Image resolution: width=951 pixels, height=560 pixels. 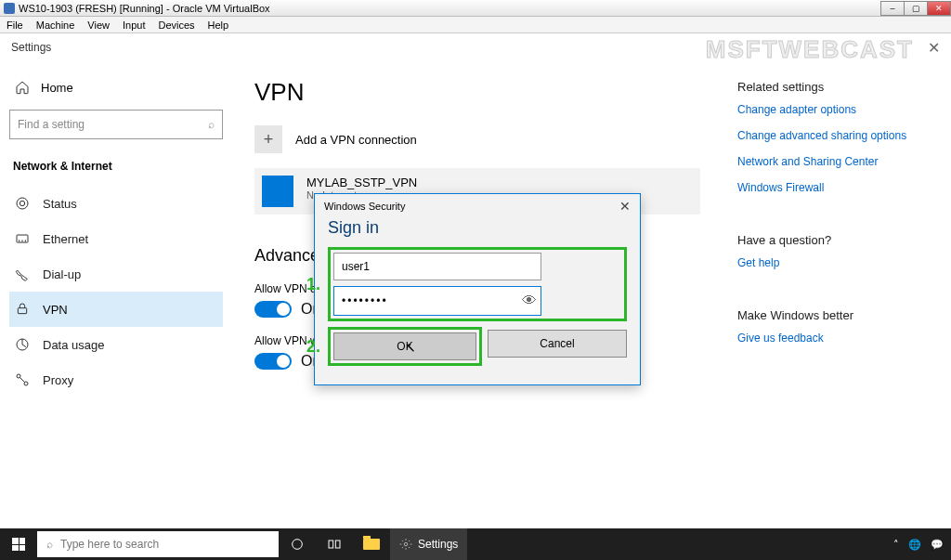 What do you see at coordinates (158, 544) in the screenshot?
I see `taskbar-search-input: ⌕ Type here to search` at bounding box center [158, 544].